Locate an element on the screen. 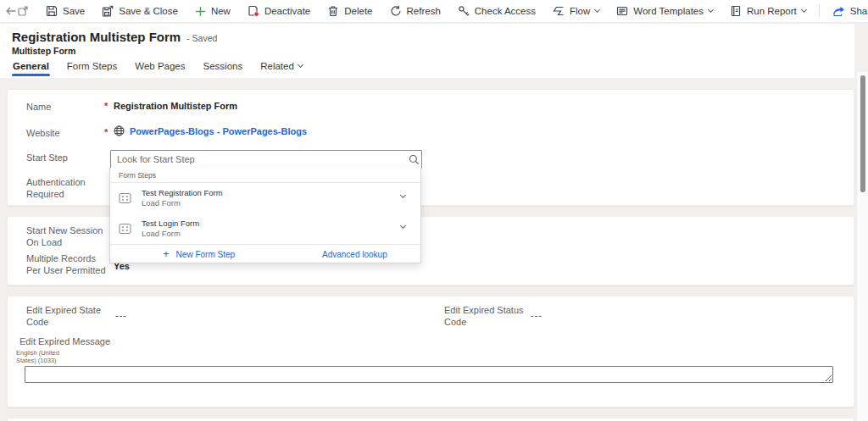  lookup-item-text: Test Registration Form Load Form is located at coordinates (182, 198).